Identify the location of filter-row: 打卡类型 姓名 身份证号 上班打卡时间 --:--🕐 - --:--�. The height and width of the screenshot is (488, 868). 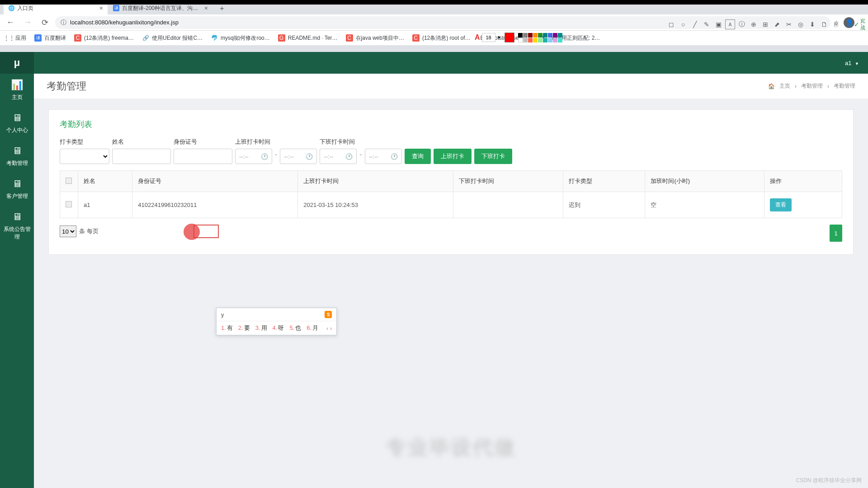
(451, 151).